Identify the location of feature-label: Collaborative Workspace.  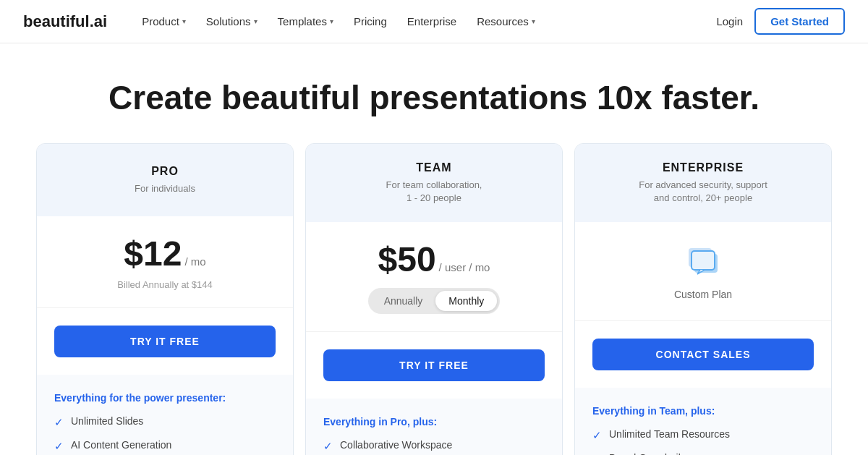
(396, 445).